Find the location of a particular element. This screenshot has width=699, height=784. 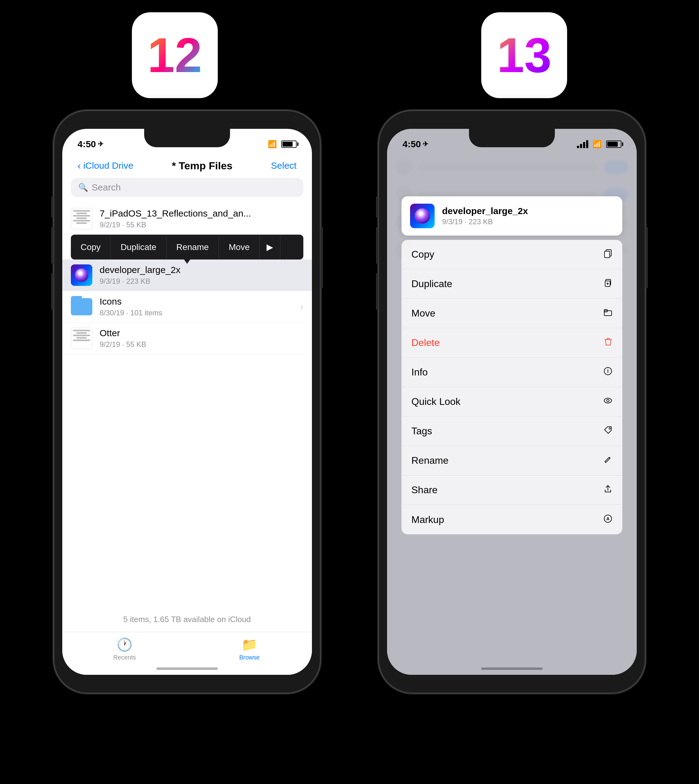

ctx13-duplicate: Duplicate is located at coordinates (512, 284).